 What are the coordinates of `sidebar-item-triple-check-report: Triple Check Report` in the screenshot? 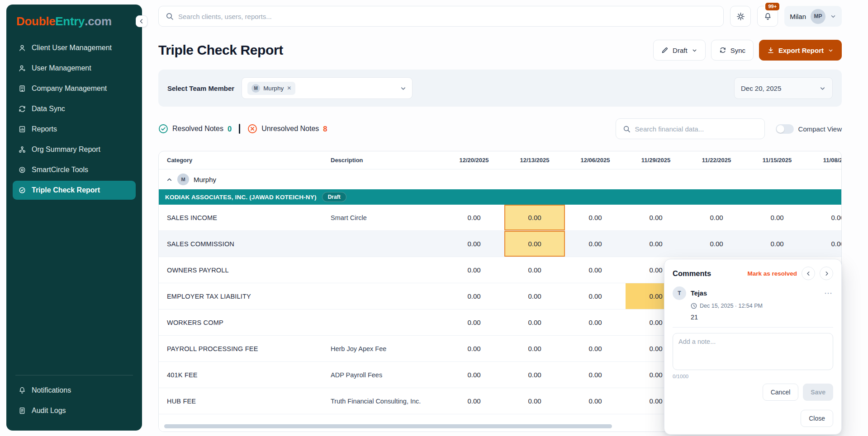 It's located at (74, 190).